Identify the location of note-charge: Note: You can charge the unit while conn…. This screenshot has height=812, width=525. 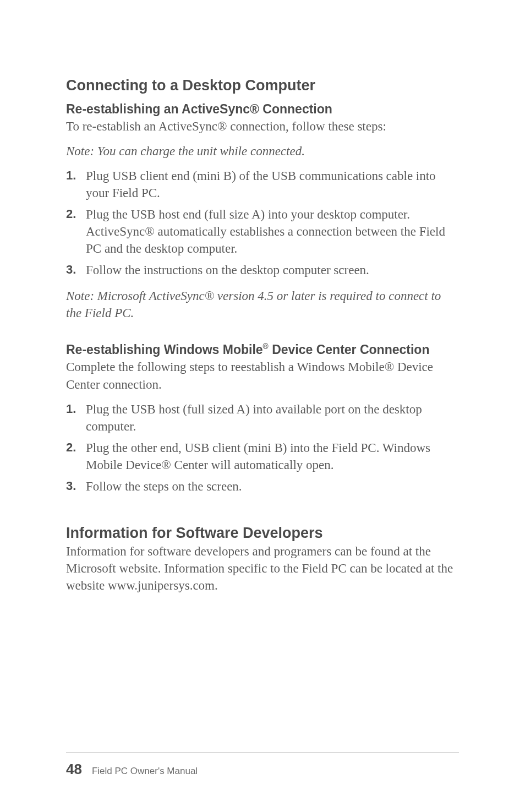
(262, 151).